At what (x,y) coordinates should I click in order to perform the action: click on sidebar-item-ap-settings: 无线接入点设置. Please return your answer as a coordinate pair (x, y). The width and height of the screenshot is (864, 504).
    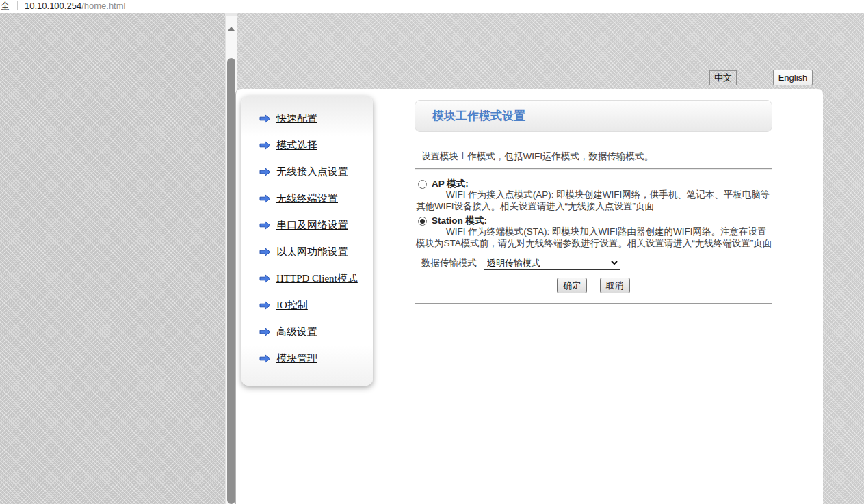
    Looking at the image, I should click on (316, 172).